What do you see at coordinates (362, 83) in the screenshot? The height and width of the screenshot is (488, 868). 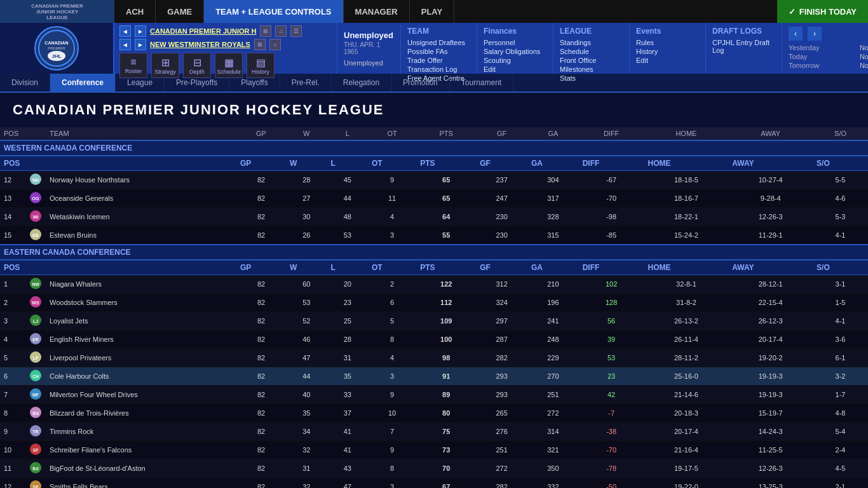 I see `subtab-relegation: Relegation` at bounding box center [362, 83].